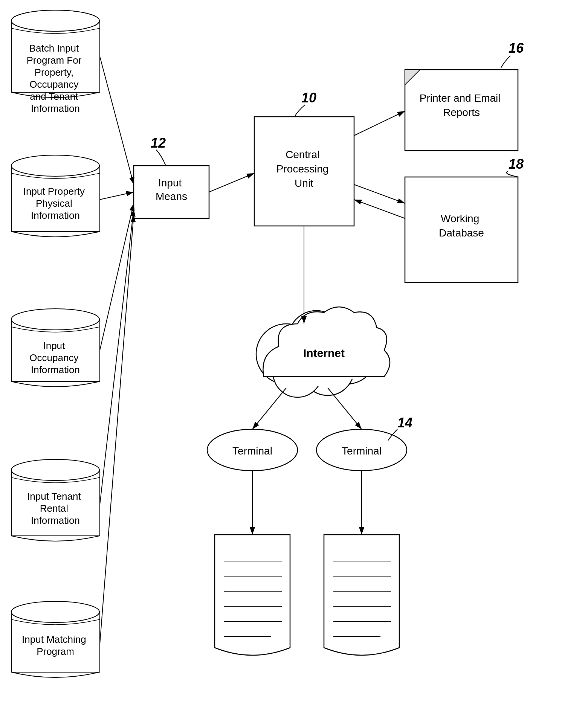 Image resolution: width=588 pixels, height=726 pixels. What do you see at coordinates (304, 171) in the screenshot?
I see `cpu-box: Central Processing Unit` at bounding box center [304, 171].